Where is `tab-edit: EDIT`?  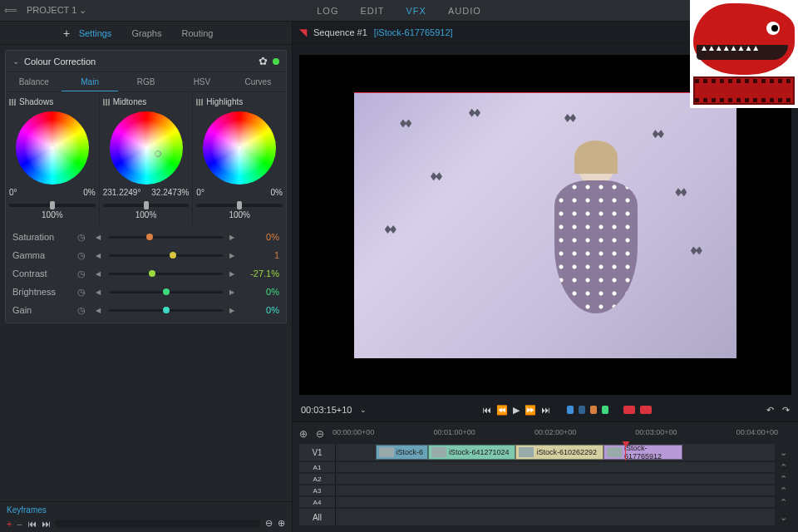
tab-edit: EDIT is located at coordinates (372, 11).